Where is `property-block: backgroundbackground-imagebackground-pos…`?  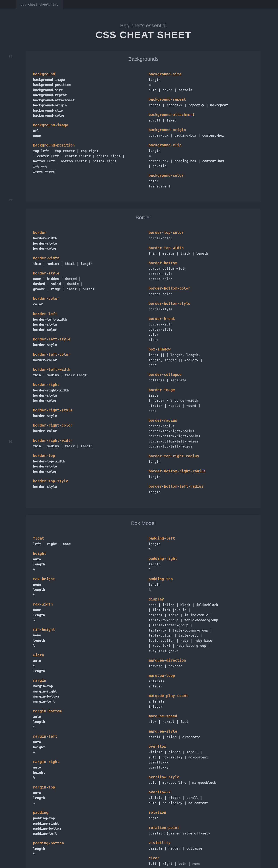 property-block: backgroundbackground-imagebackground-pos… is located at coordinates (86, 95).